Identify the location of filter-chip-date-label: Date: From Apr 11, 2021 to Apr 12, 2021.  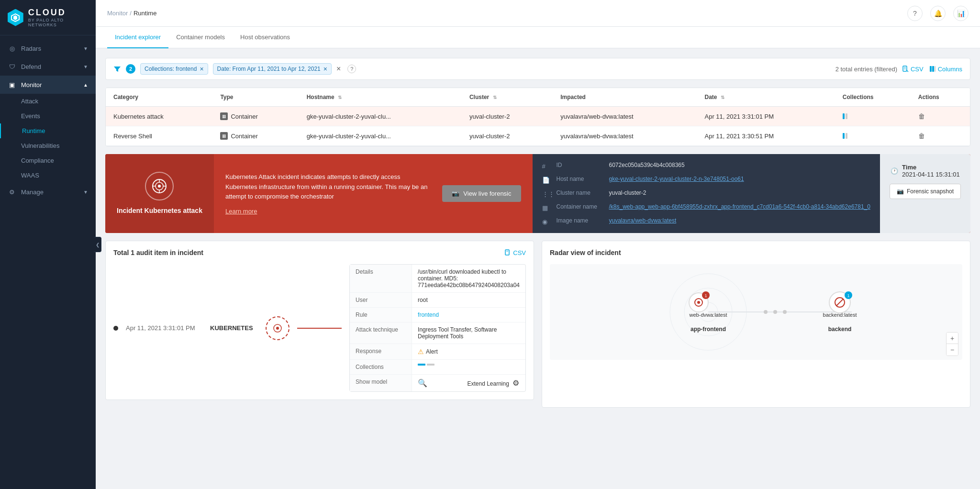
(269, 69).